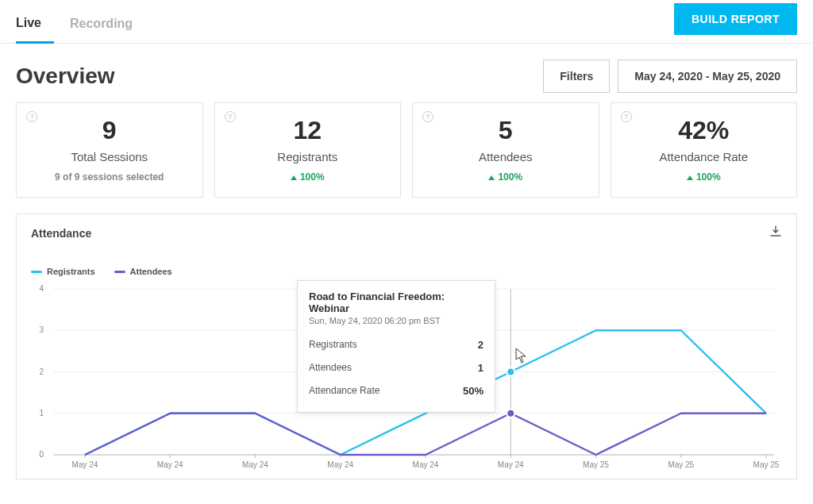 This screenshot has width=813, height=504. I want to click on card-value: 42%, so click(704, 130).